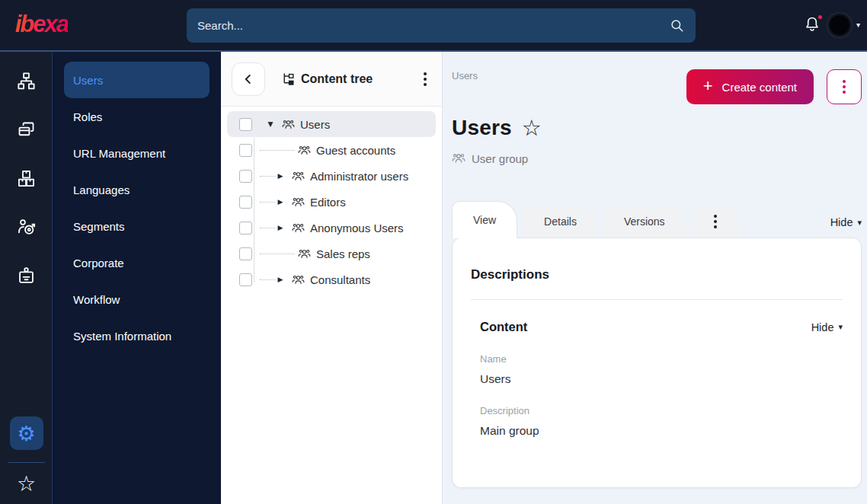 This screenshot has width=867, height=504. What do you see at coordinates (760, 87) in the screenshot?
I see `create-content-label: Create content` at bounding box center [760, 87].